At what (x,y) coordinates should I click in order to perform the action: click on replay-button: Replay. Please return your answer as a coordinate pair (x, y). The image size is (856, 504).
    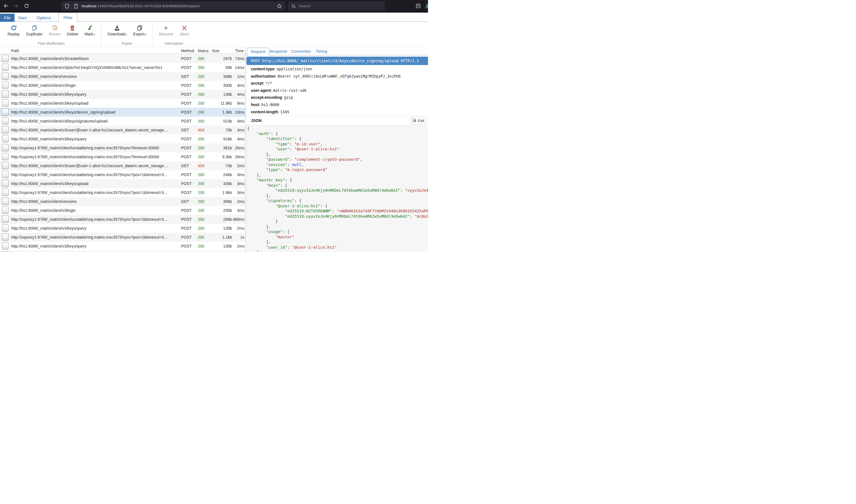
    Looking at the image, I should click on (14, 31).